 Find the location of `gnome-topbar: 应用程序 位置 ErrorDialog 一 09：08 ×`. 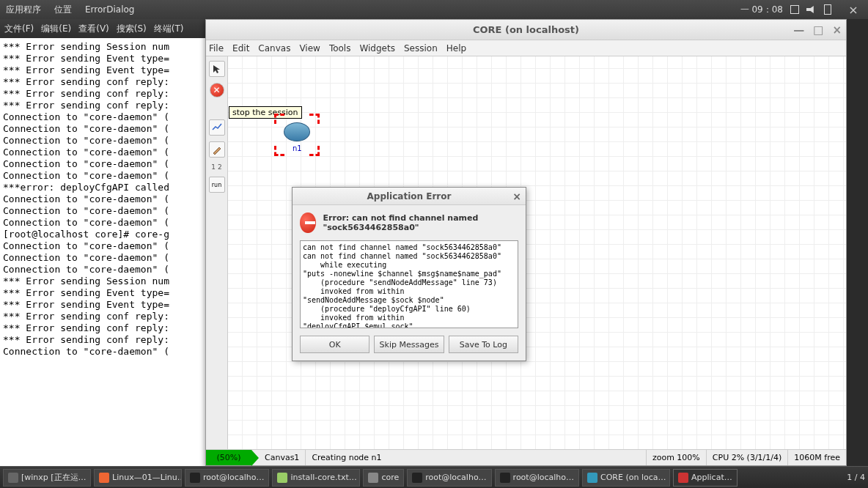

gnome-topbar: 应用程序 位置 ErrorDialog 一 09：08 × is located at coordinates (434, 10).